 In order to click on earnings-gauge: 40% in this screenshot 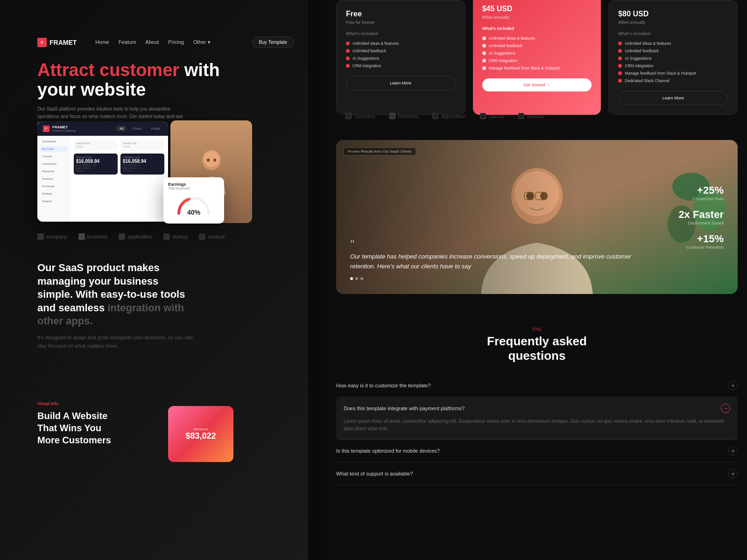, I will do `click(194, 204)`.